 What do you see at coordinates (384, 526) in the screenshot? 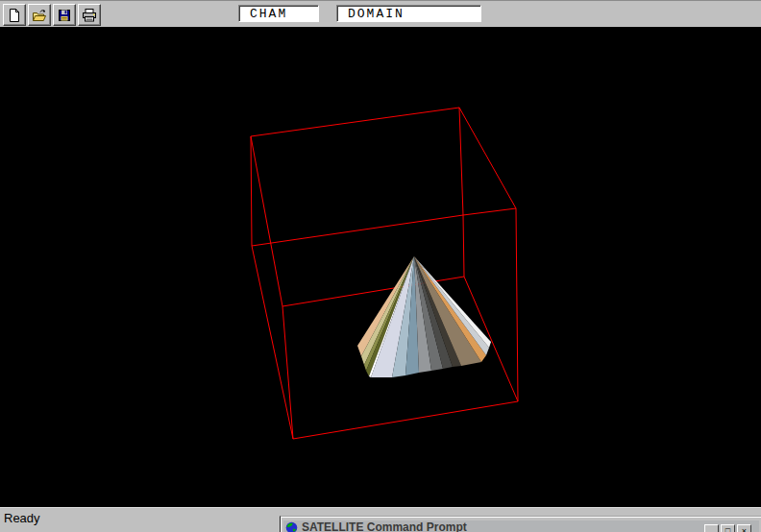
I see `satellite-window-title: SATELLITE Command Prompt` at bounding box center [384, 526].